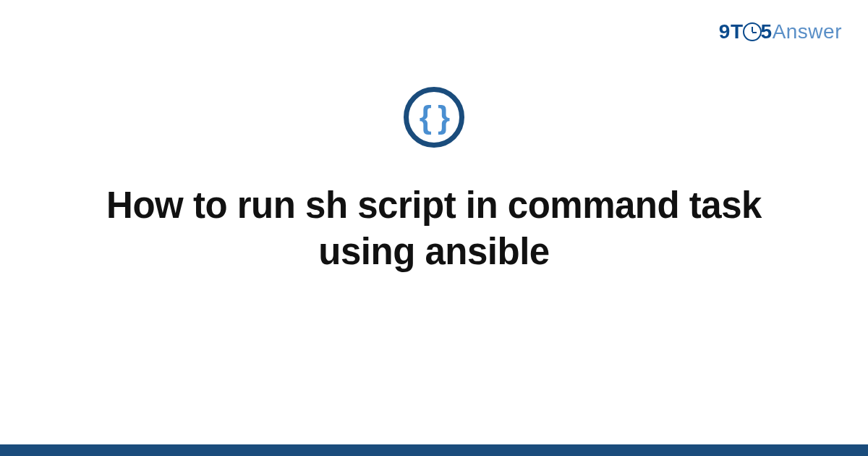  I want to click on logo-text-9t: 9T, so click(731, 32).